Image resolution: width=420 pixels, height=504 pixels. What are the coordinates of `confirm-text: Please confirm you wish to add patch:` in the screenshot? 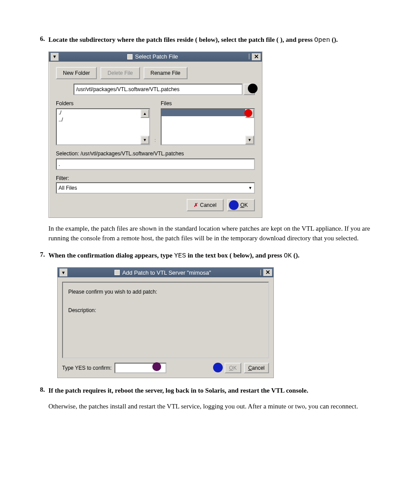 It's located at (166, 292).